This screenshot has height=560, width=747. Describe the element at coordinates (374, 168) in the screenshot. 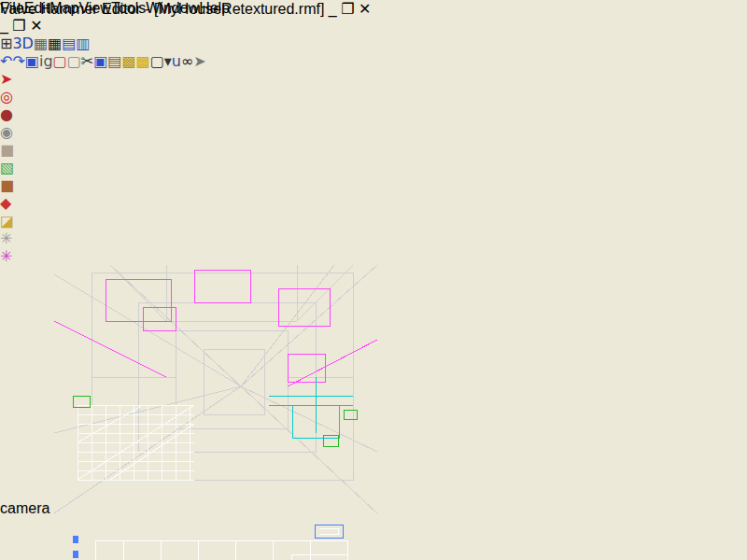

I see `texture-application-tool: ▧` at that location.